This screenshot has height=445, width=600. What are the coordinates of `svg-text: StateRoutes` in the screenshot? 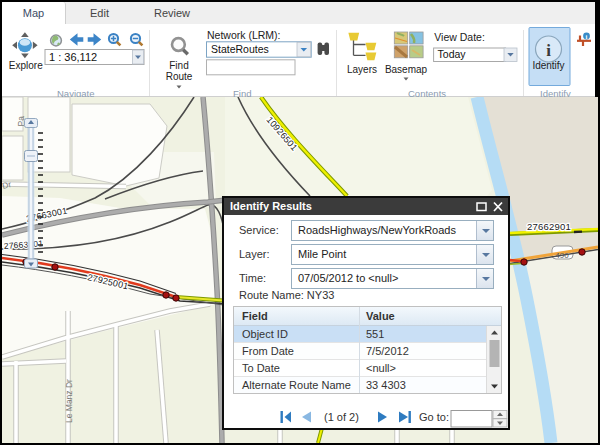 It's located at (240, 49).